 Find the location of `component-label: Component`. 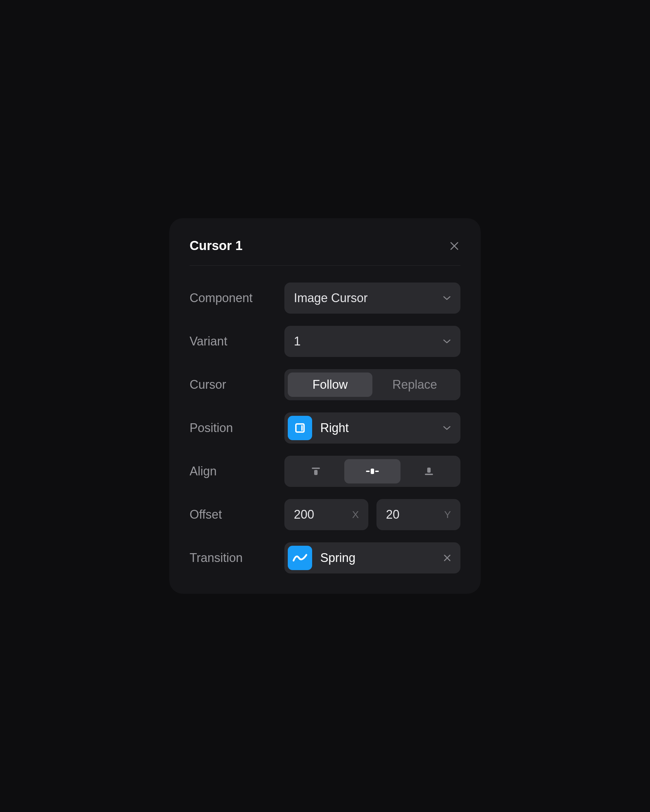

component-label: Component is located at coordinates (237, 298).